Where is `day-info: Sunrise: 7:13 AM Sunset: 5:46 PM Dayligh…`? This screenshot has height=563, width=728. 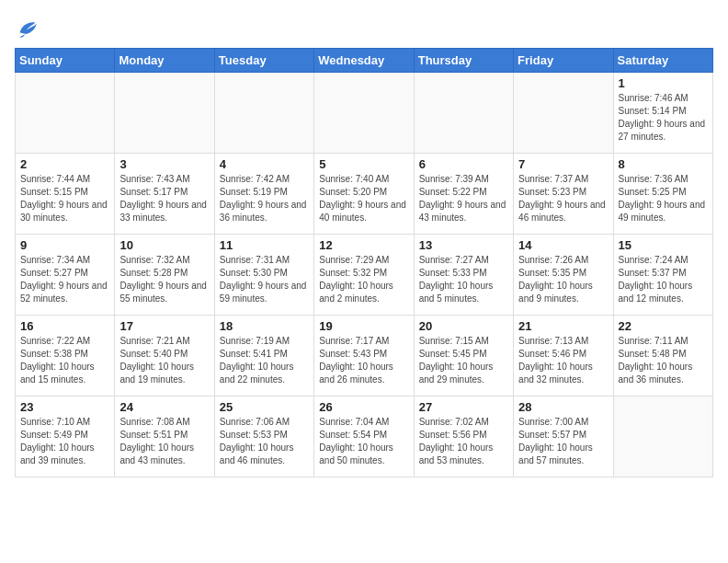
day-info: Sunrise: 7:13 AM Sunset: 5:46 PM Dayligh… is located at coordinates (563, 361).